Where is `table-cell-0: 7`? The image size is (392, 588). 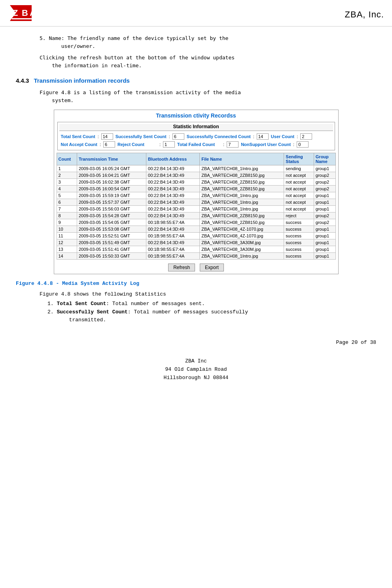
table-cell-0: 7 is located at coordinates (66, 209).